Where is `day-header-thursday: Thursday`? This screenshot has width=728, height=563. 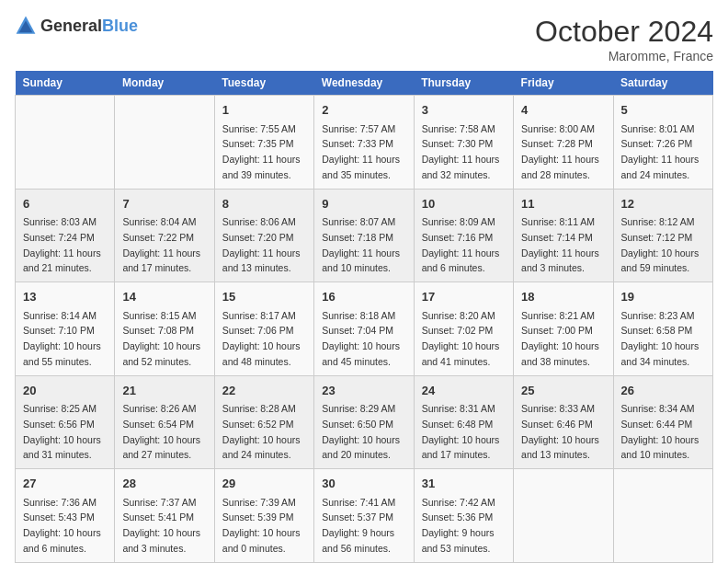 day-header-thursday: Thursday is located at coordinates (463, 83).